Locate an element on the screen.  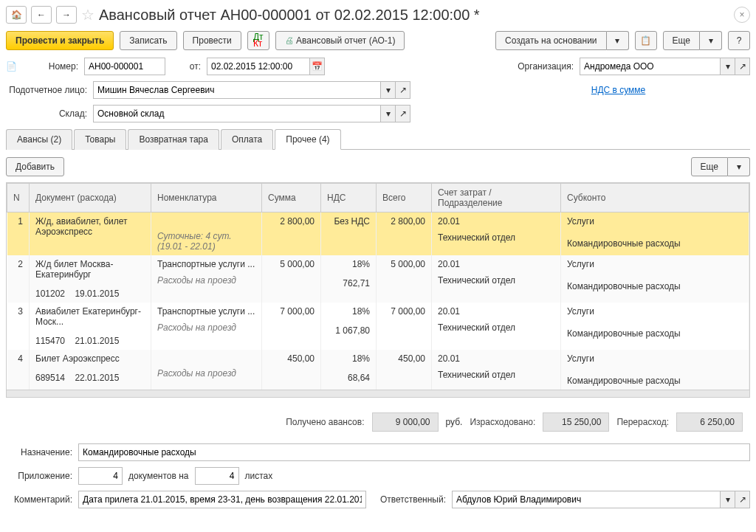
table-row: 2Ж/д билет Москва-Екатеринбург101202 19.… is located at coordinates (378, 279).